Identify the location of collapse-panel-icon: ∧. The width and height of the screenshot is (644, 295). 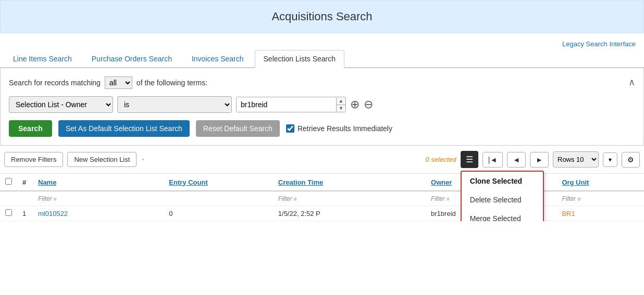
(631, 82).